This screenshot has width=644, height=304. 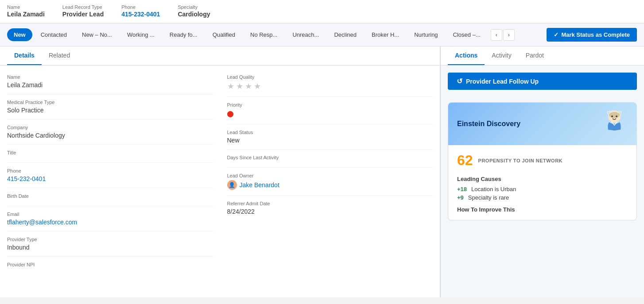 I want to click on header-name-label: Name, so click(x=26, y=7).